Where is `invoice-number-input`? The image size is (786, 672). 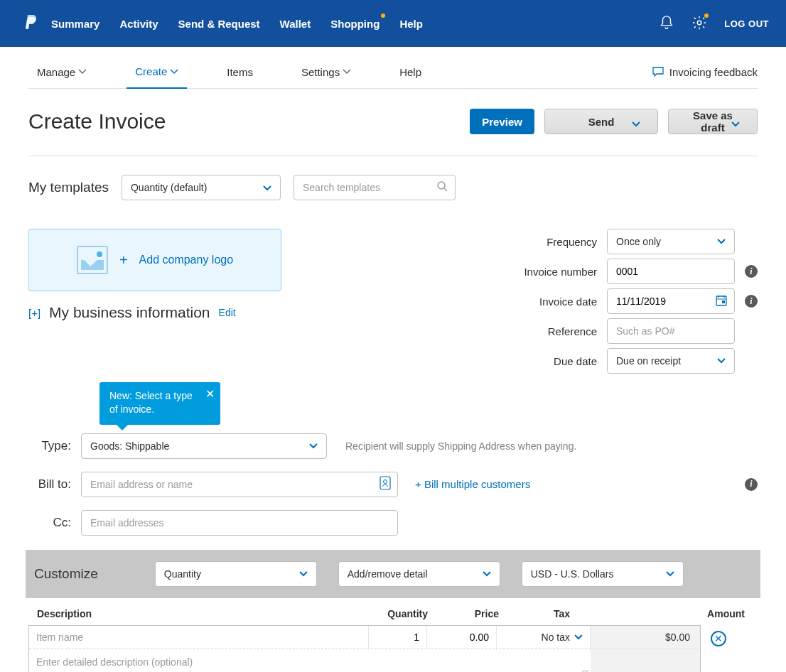
invoice-number-input is located at coordinates (671, 271).